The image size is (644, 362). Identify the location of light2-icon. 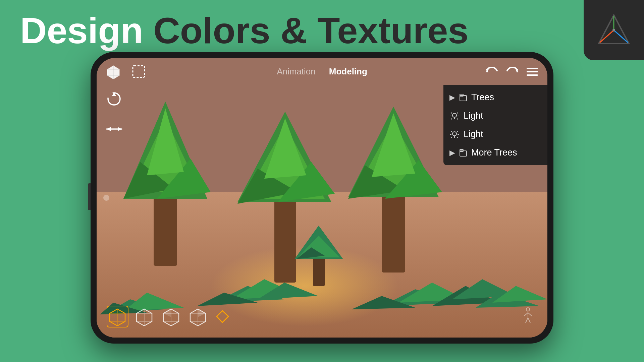
(454, 134).